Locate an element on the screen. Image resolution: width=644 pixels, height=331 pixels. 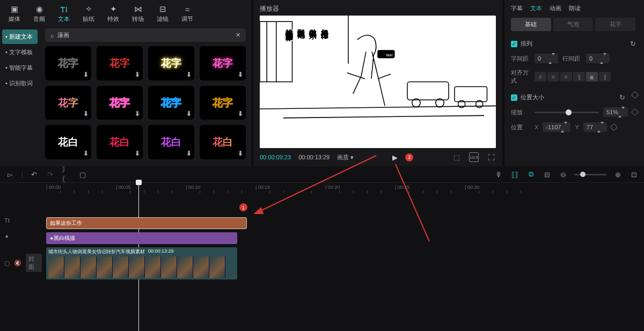
undo-icon: ↶ is located at coordinates (34, 174).